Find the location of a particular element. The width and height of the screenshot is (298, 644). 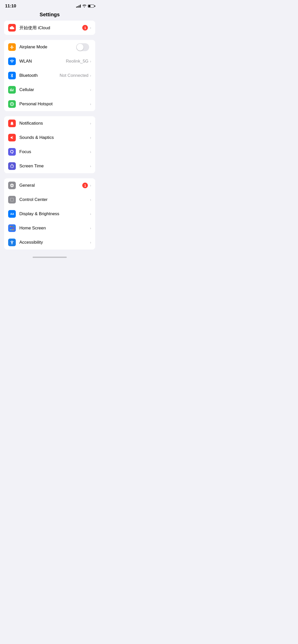

airplane-mode-label: Airplane Mode is located at coordinates (48, 47).